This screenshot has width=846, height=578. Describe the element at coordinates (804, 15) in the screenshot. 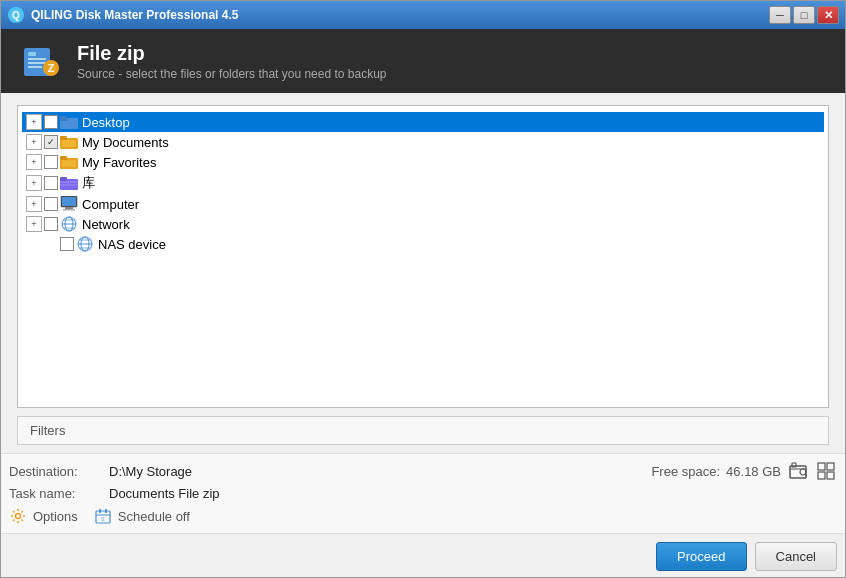

I see `maximize-button: □` at that location.